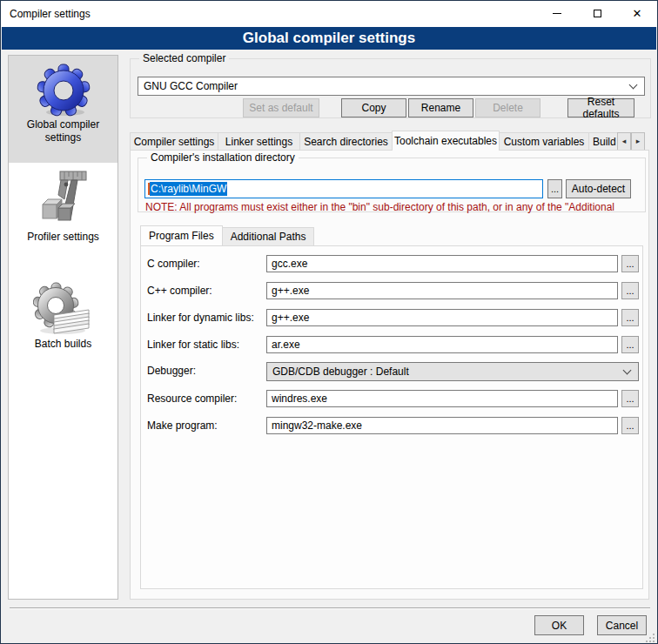 The width and height of the screenshot is (658, 644). What do you see at coordinates (174, 141) in the screenshot?
I see `tab-compiler-settings: Compiler settings` at bounding box center [174, 141].